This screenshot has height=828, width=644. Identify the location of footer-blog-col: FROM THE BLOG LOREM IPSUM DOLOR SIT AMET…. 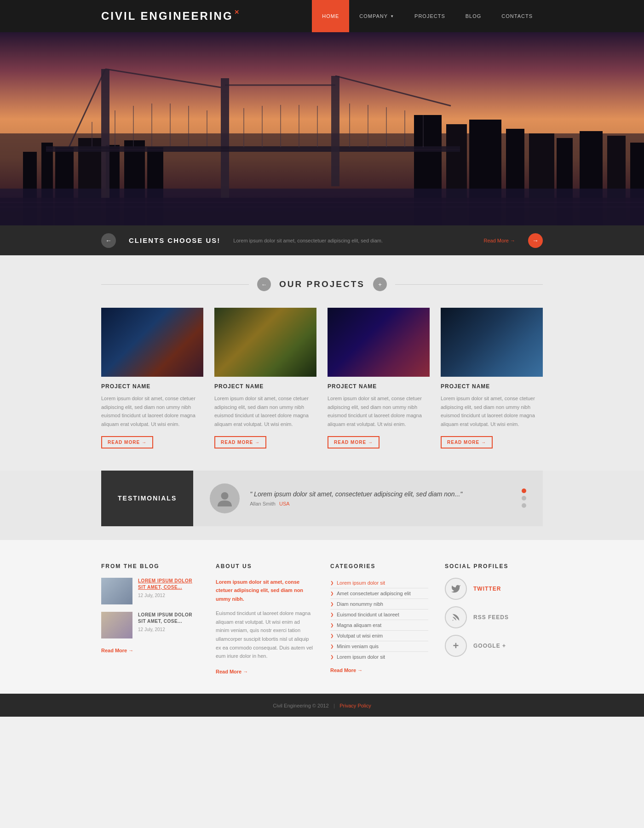
(150, 619).